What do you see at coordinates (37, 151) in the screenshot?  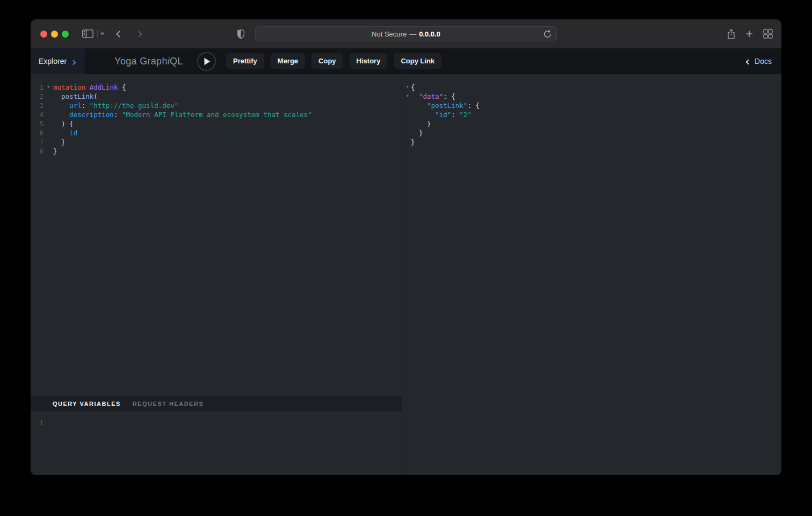 I see `line-number: 8` at bounding box center [37, 151].